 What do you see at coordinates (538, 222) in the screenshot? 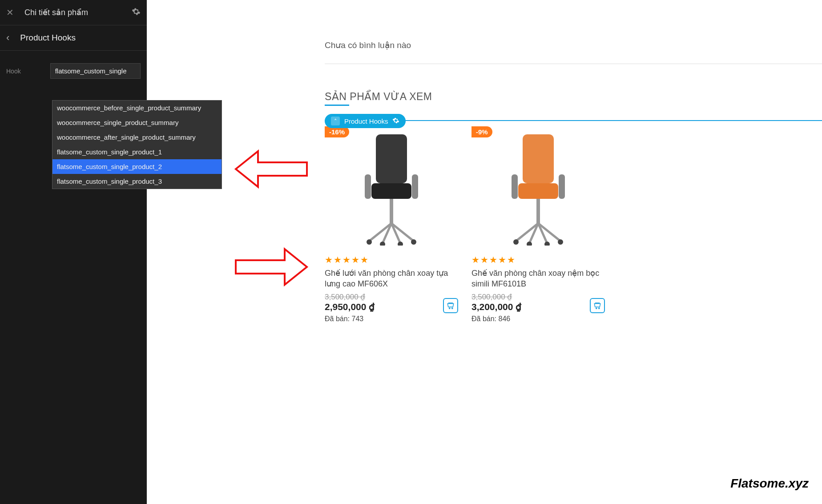
I see `product-card: -9% ★★★★★ Ghế văn phòng chân xoay nệm bọ…` at bounding box center [538, 222].